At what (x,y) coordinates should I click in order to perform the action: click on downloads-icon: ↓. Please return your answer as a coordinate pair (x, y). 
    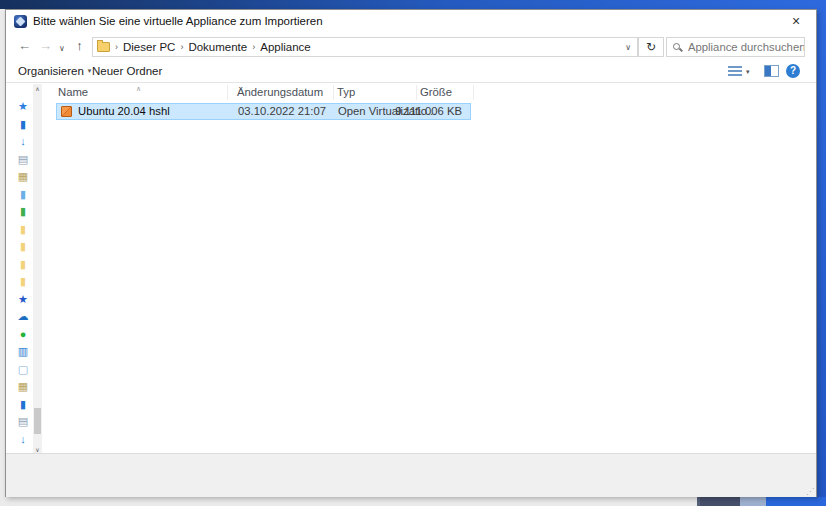
    Looking at the image, I should click on (23, 142).